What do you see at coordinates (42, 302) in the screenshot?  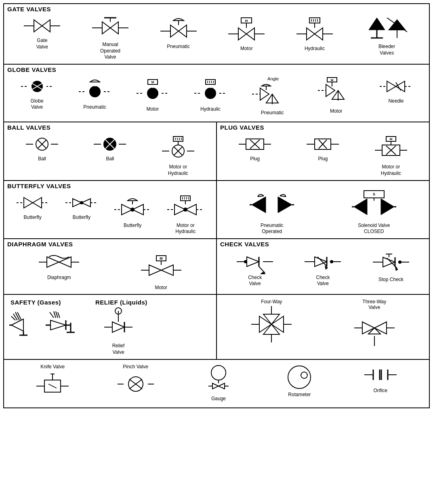 I see `safety-gases-title: SAFETY (Gases)` at bounding box center [42, 302].